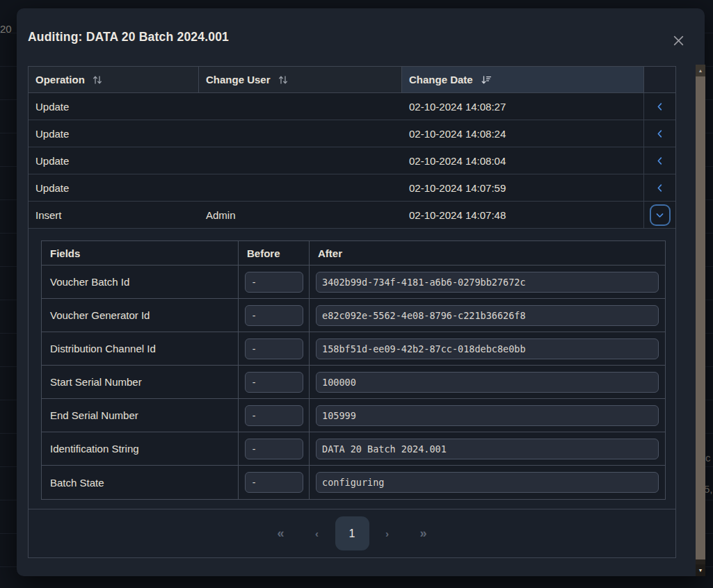 The image size is (713, 588). I want to click on field-name-cell: Start Serial Number, so click(141, 382).